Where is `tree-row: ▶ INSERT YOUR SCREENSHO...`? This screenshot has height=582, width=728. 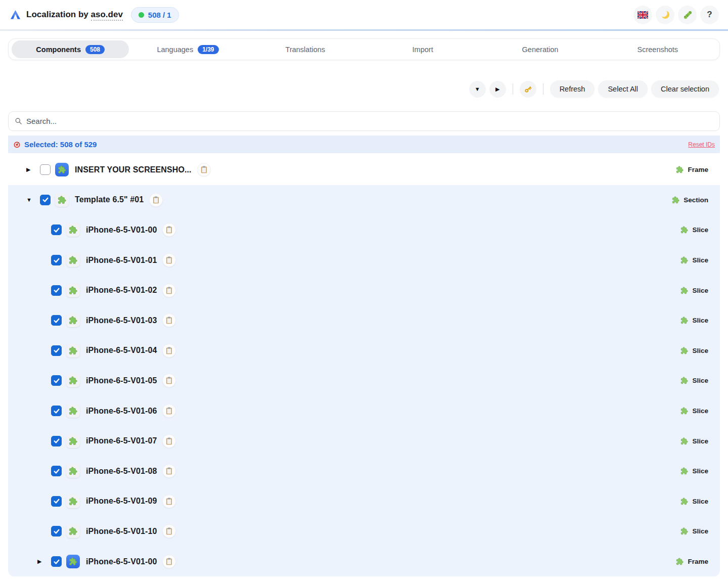
tree-row: ▶ INSERT YOUR SCREENSHO... is located at coordinates (364, 170).